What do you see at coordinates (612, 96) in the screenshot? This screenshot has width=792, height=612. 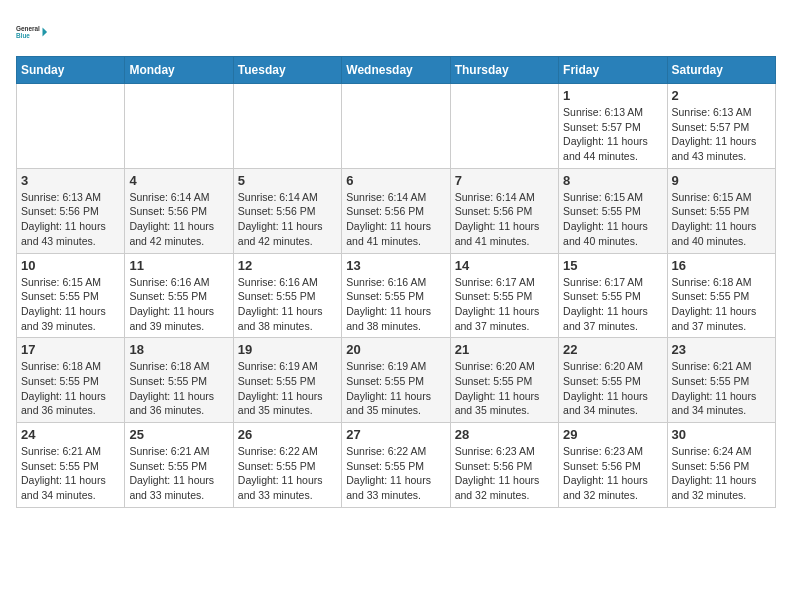 I see `day-number: 1` at bounding box center [612, 96].